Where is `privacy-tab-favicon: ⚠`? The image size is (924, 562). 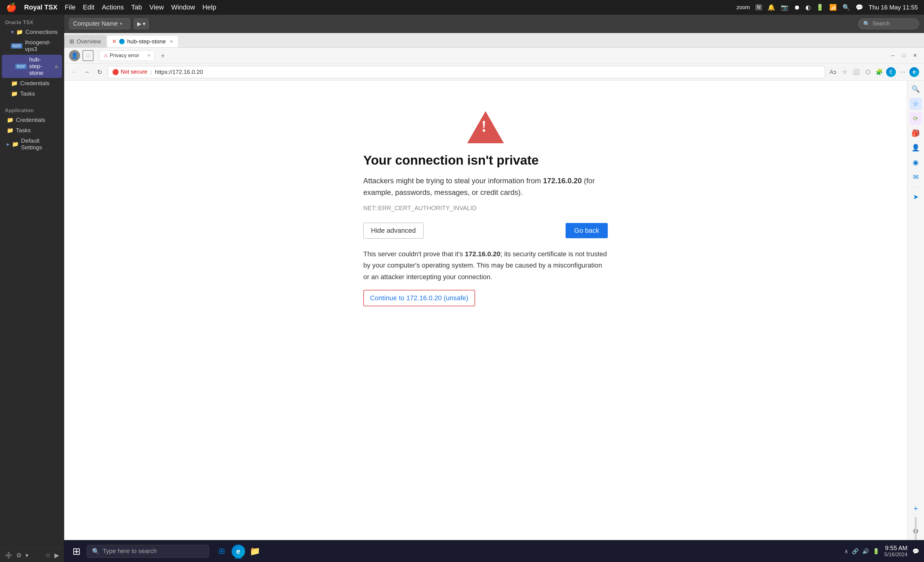 privacy-tab-favicon: ⚠ is located at coordinates (106, 55).